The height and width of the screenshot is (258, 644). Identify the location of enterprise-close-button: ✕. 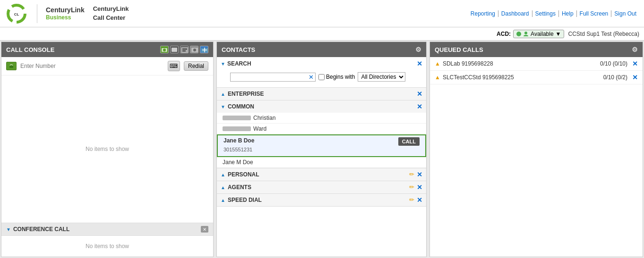
(420, 94).